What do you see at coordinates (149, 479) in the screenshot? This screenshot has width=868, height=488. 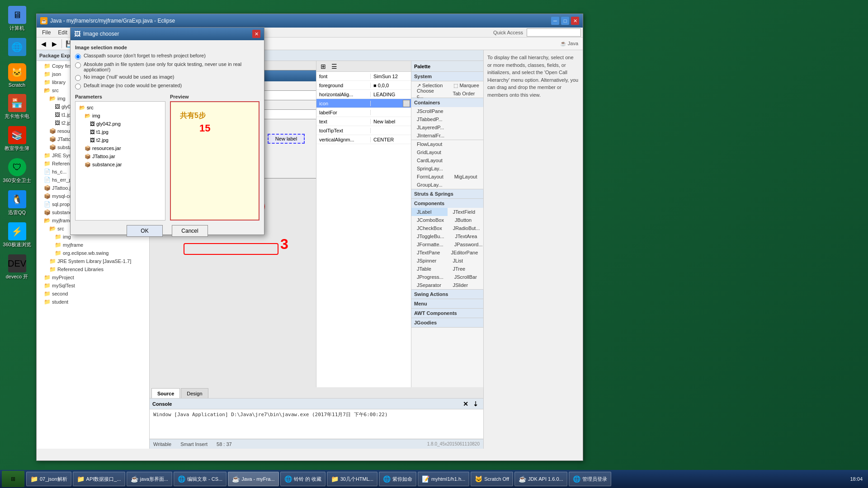 I see `taskbar-item-3: ☕ java形界面...` at bounding box center [149, 479].